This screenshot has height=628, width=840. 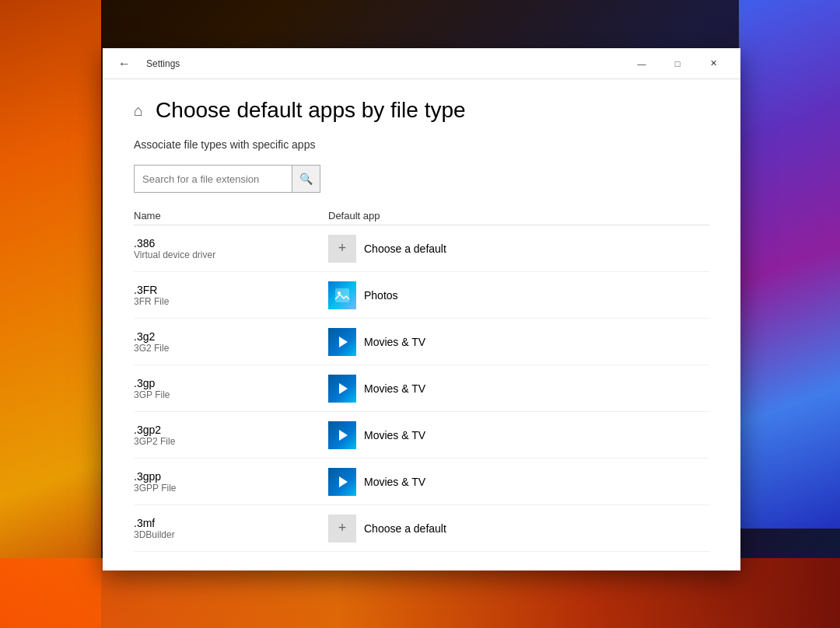 What do you see at coordinates (231, 389) in the screenshot?
I see `file-info: .3gp 3GP File` at bounding box center [231, 389].